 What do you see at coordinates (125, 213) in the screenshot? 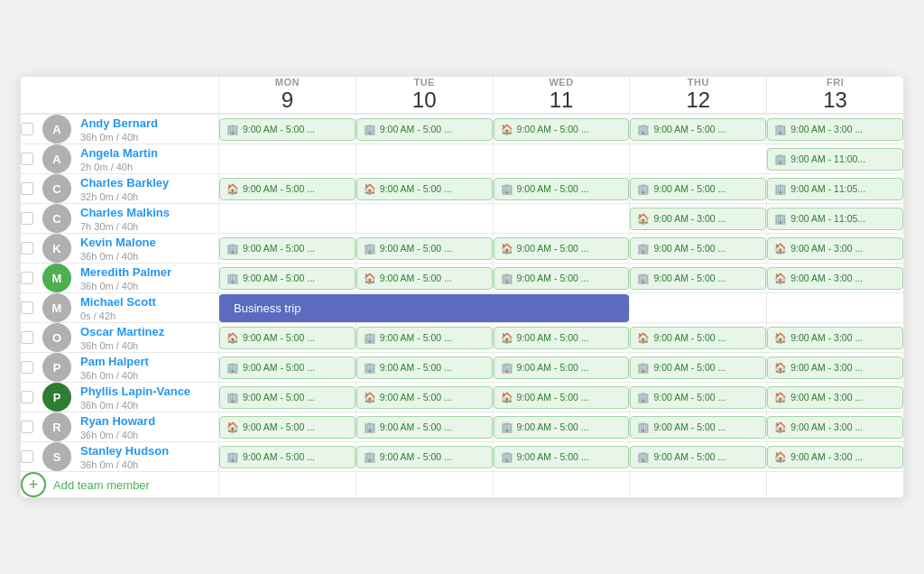
I see `emp-name-charles-malkins: Charles Malkins` at bounding box center [125, 213].